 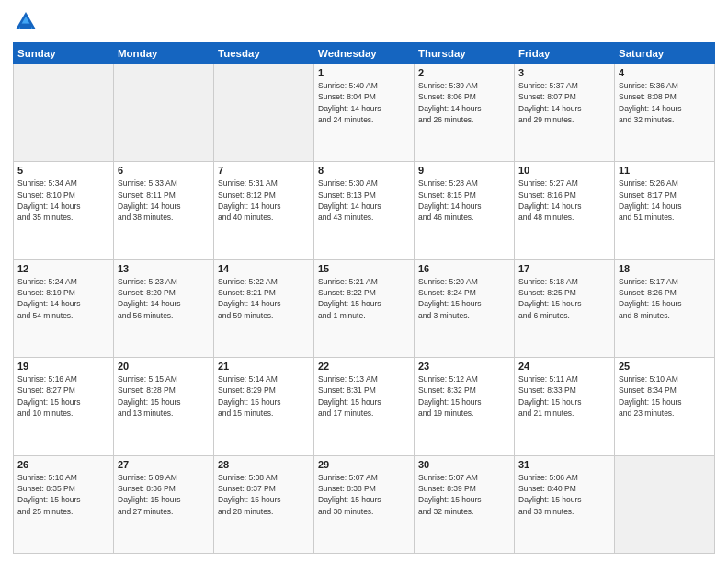 I want to click on day-number: 27, so click(x=164, y=465).